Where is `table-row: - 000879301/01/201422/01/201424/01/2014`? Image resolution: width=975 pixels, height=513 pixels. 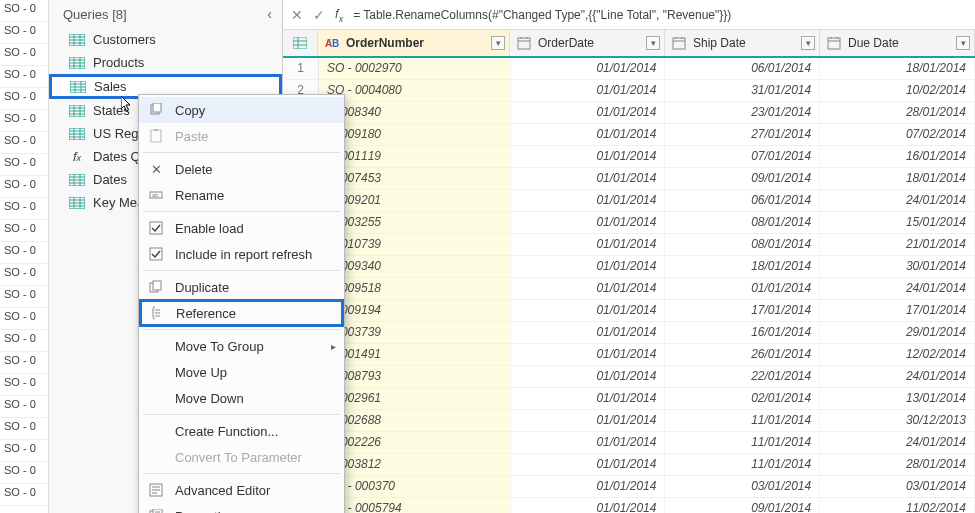
table-row: - 000879301/01/201422/01/201424/01/2014 is located at coordinates (629, 377).